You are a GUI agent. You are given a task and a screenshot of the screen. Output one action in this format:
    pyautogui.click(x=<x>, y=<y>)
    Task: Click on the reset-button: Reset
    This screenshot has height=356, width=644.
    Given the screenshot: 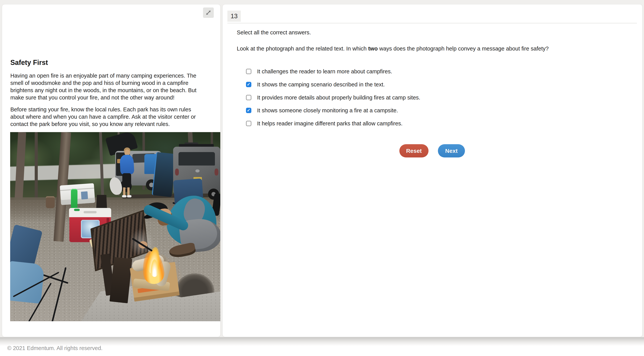 What is the action you would take?
    pyautogui.click(x=414, y=151)
    